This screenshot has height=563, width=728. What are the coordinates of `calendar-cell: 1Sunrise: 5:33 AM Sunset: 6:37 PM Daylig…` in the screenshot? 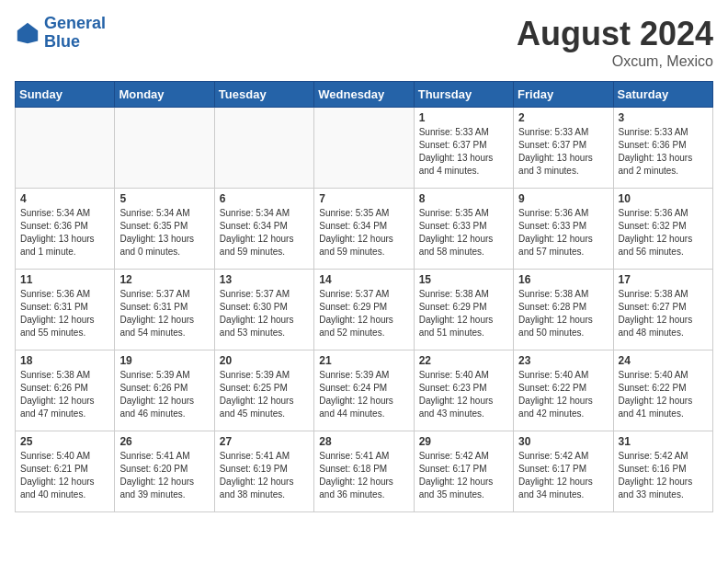 It's located at (463, 148).